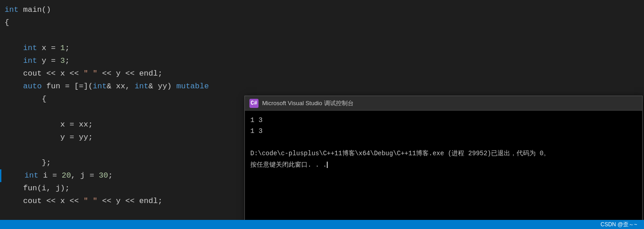 The image size is (644, 229). What do you see at coordinates (120, 87) in the screenshot?
I see `code-text: & xx,` at bounding box center [120, 87].